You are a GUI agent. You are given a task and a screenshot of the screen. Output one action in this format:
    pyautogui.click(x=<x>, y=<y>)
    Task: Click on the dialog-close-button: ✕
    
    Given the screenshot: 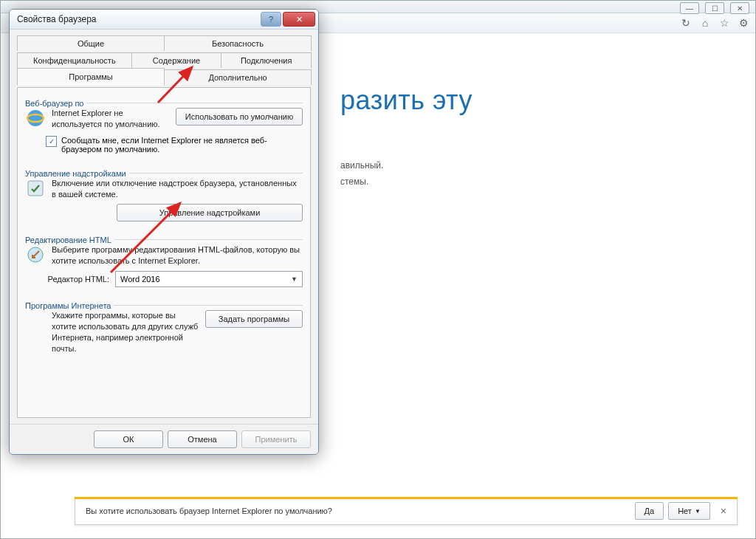 What is the action you would take?
    pyautogui.click(x=299, y=19)
    